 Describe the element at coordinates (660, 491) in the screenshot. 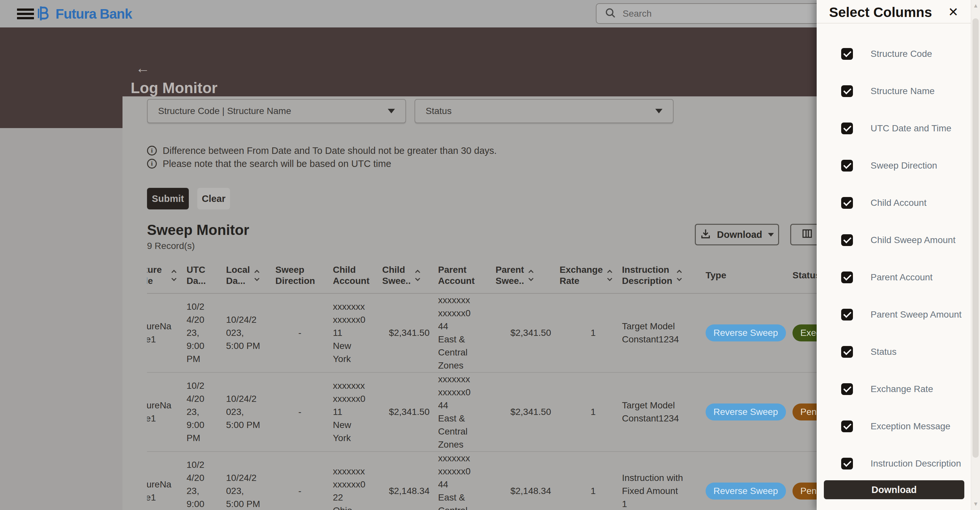

I see `cell-instruction-description: Instruction with Fixed Amount 1` at that location.